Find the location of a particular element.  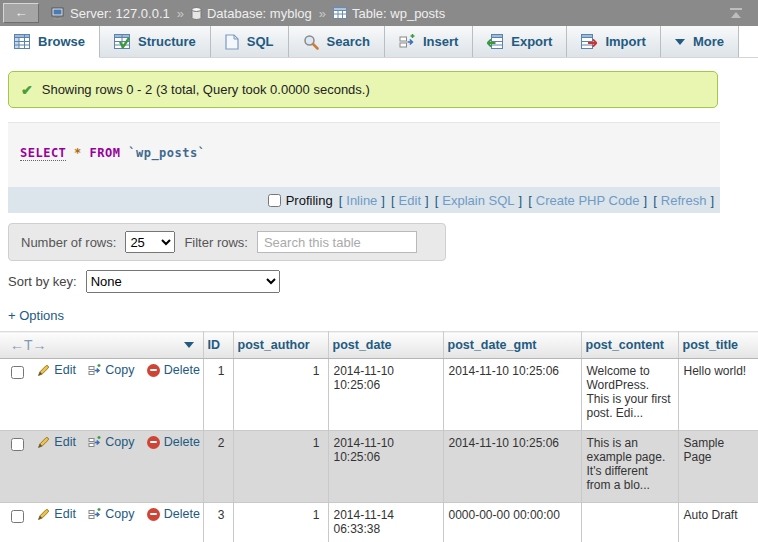

column-header-post-date-gmt: post_date_gmt is located at coordinates (512, 346).